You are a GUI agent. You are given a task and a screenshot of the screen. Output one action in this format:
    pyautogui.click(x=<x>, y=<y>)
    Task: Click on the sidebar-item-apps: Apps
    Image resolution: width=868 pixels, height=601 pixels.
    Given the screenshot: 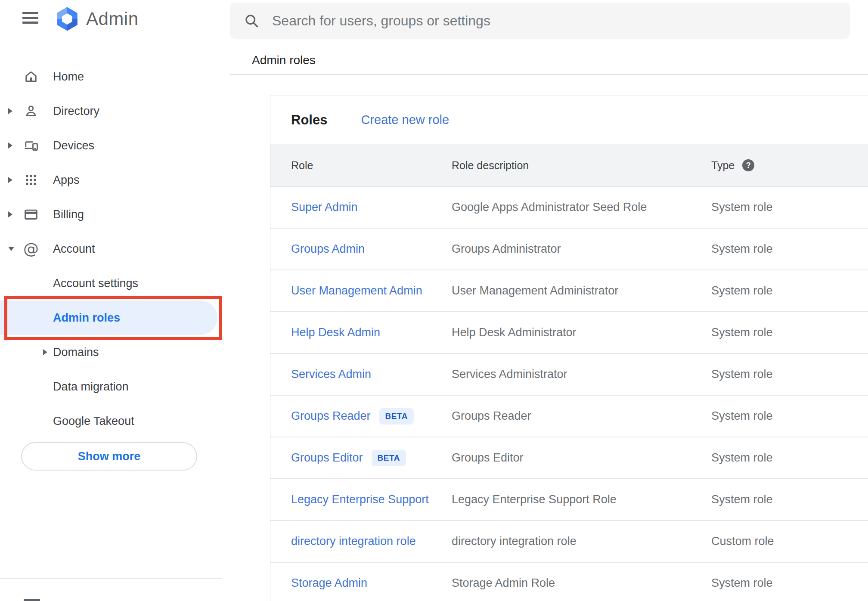 What is the action you would take?
    pyautogui.click(x=111, y=180)
    